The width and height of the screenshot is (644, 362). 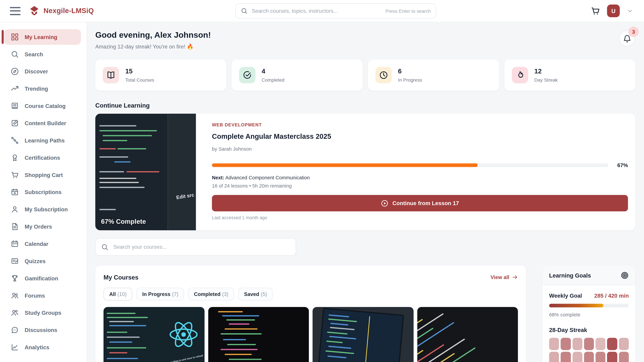 What do you see at coordinates (42, 347) in the screenshot?
I see `sidebar-item-analytics: Analytics` at bounding box center [42, 347].